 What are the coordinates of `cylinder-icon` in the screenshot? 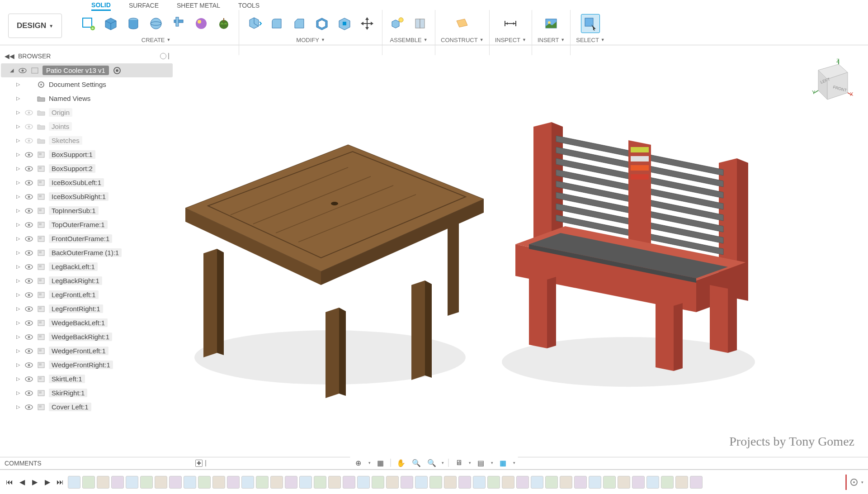 It's located at (133, 24).